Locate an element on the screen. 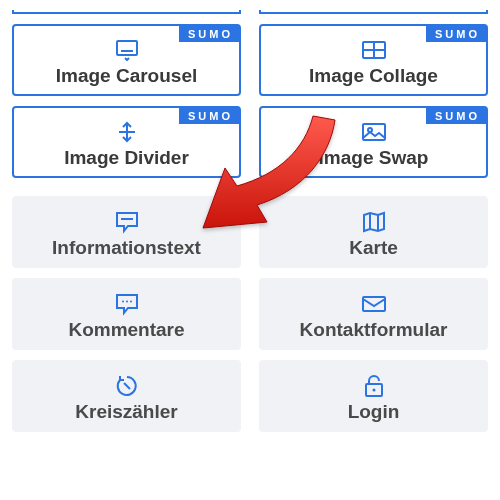 This screenshot has width=500, height=500. comment-icon is located at coordinates (127, 304).